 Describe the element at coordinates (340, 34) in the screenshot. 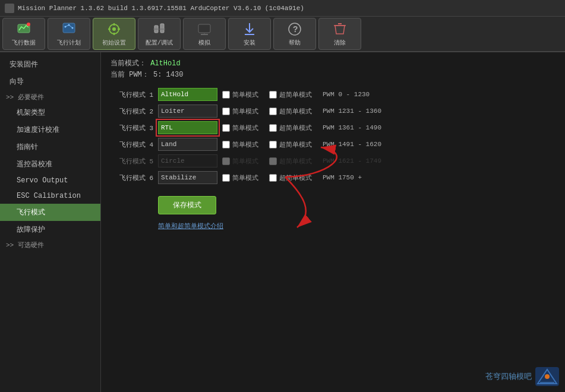

I see `toolbar-clear: 清除` at that location.